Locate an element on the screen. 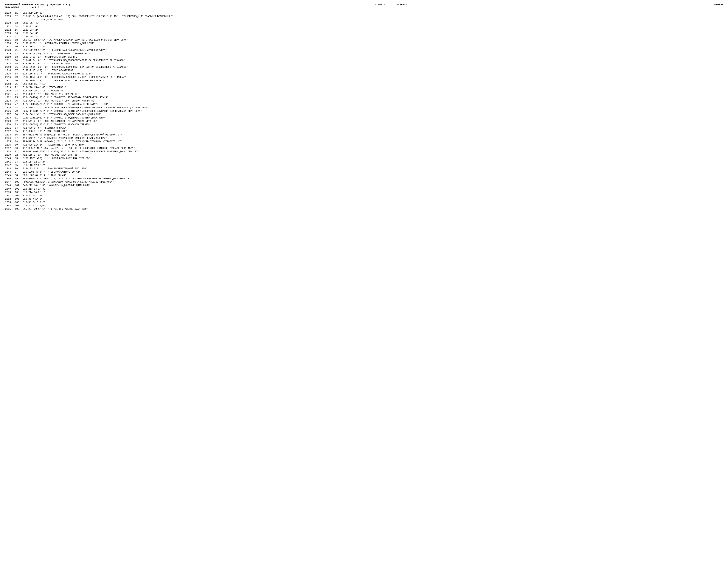  table-row: 232376411-390-1' 1' ' МОНТАЖ РЕГУЛЯТОРА … is located at coordinates (364, 101).